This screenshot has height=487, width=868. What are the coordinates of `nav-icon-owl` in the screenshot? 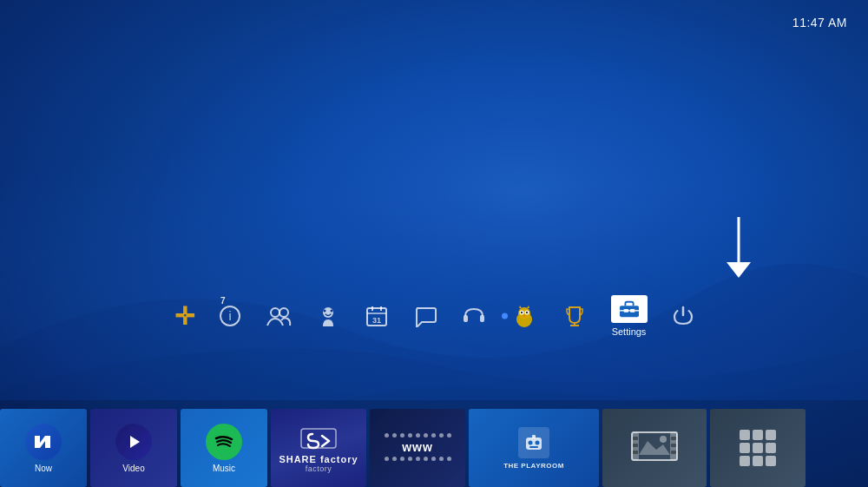 It's located at (524, 316).